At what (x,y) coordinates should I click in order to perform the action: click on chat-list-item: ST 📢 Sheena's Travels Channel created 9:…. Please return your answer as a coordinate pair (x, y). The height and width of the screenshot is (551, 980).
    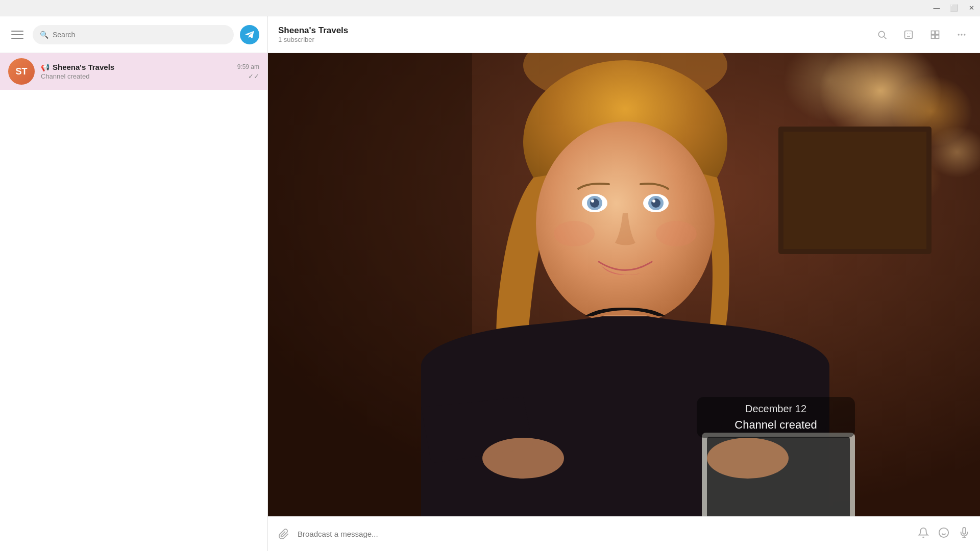
    Looking at the image, I should click on (134, 71).